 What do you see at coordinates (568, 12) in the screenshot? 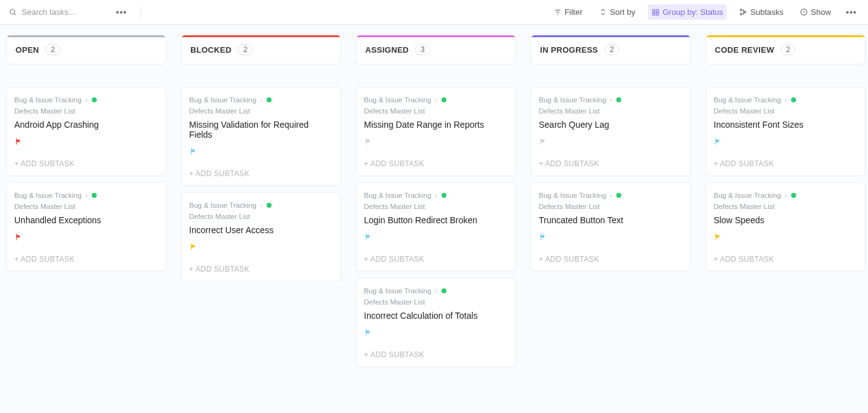
I see `filter-button: Filter` at bounding box center [568, 12].